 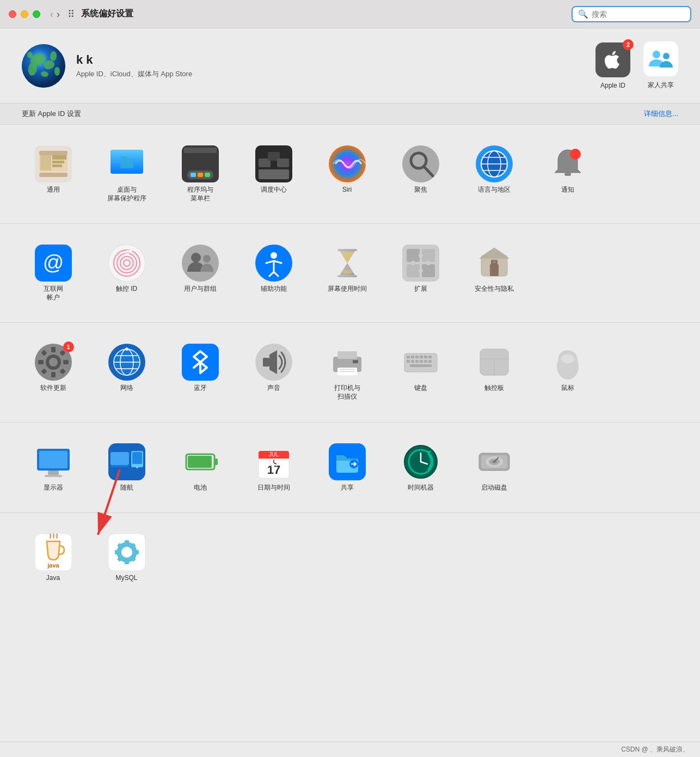 I want to click on pref-sidecar: 随航, so click(x=126, y=468).